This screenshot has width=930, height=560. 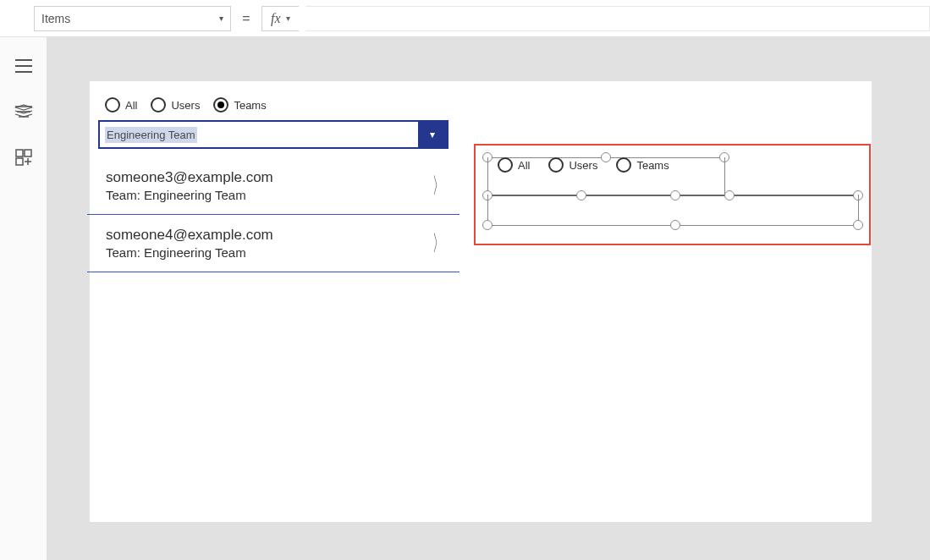 I want to click on list-item-primary: someone4@example.com, so click(x=190, y=235).